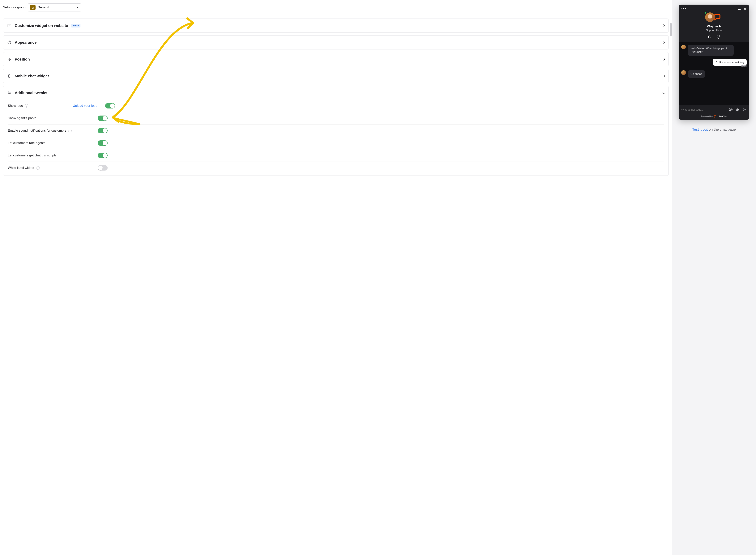  I want to click on scrollbar, so click(671, 30).